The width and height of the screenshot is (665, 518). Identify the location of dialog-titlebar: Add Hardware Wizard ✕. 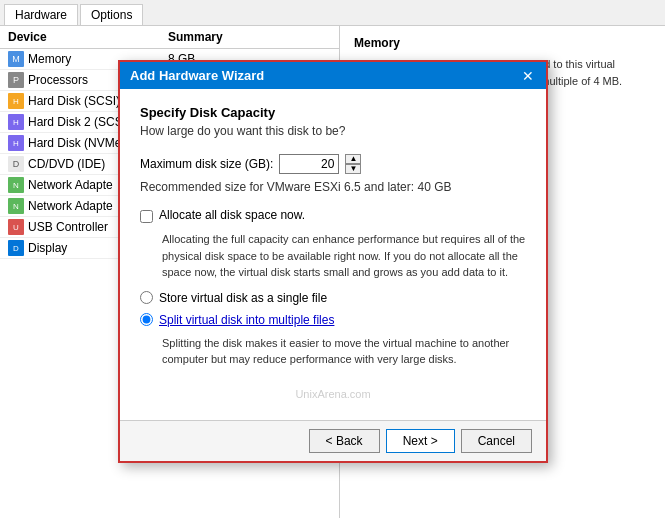
(333, 76).